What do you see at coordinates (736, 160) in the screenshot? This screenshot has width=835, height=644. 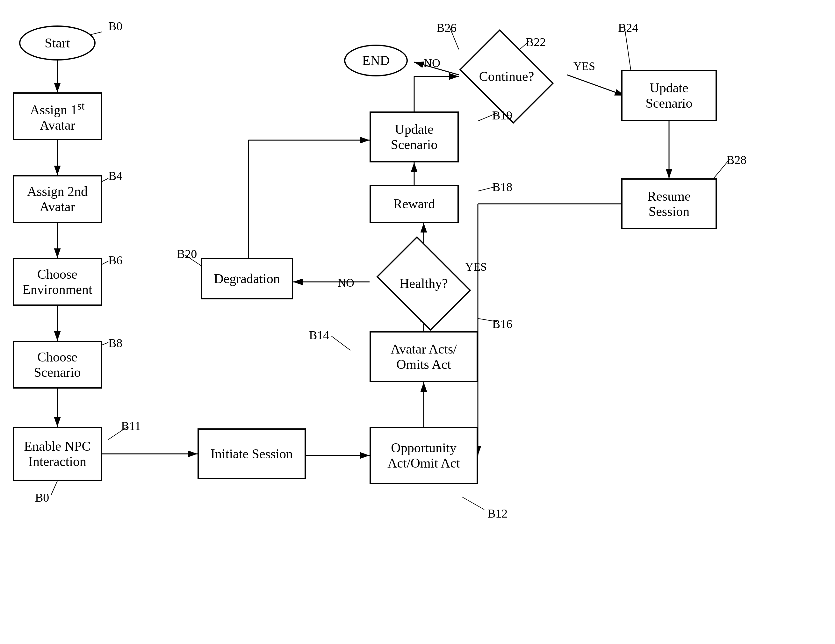 I see `label-b28: B28` at bounding box center [736, 160].